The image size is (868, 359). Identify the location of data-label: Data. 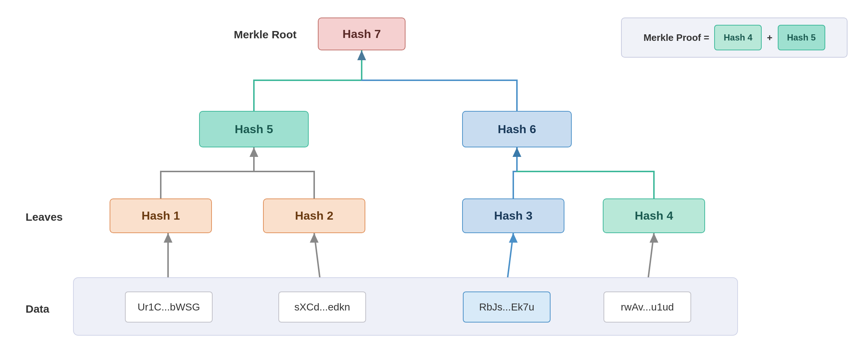
(37, 309).